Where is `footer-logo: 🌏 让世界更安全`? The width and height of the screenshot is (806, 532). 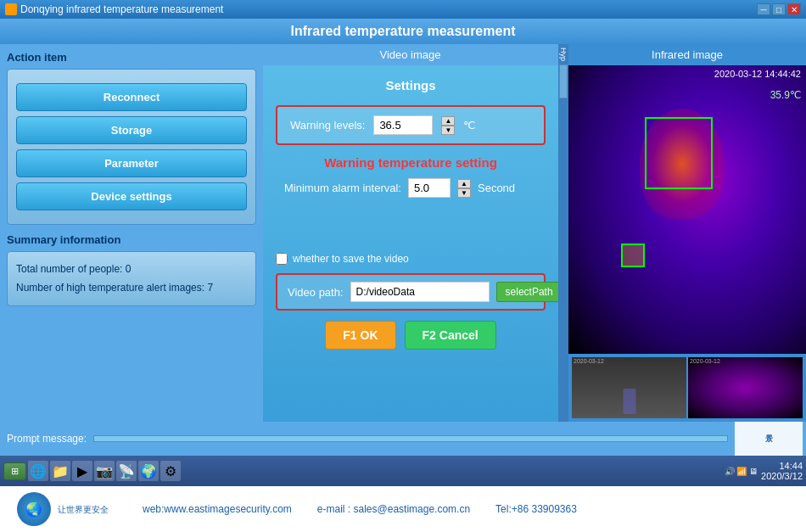
footer-logo: 🌏 让世界更安全 is located at coordinates (63, 509).